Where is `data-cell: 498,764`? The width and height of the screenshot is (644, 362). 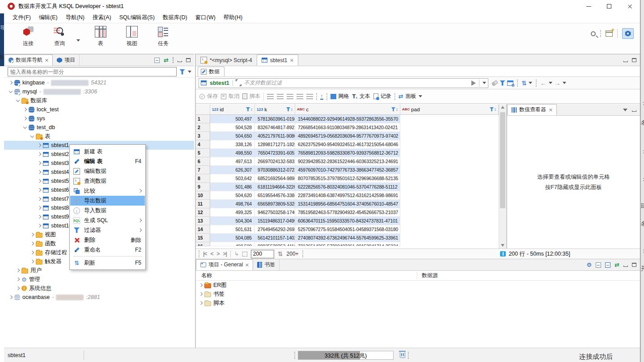
data-cell: 498,764 is located at coordinates (233, 204).